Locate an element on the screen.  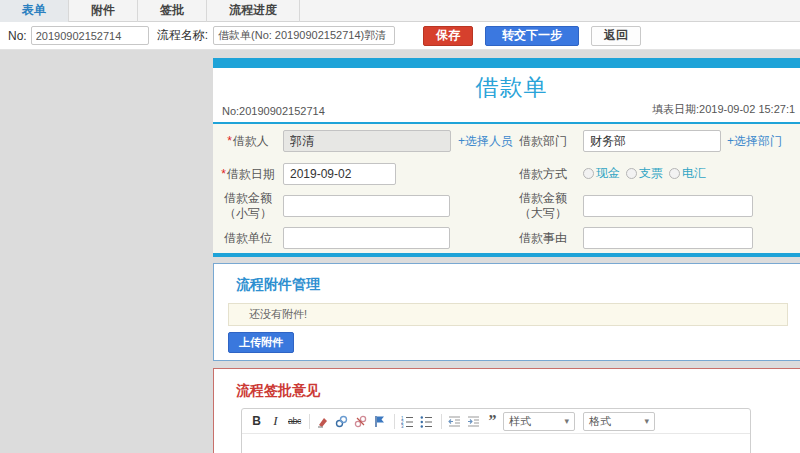
tab-process-progress: 流程进度 is located at coordinates (254, 11).